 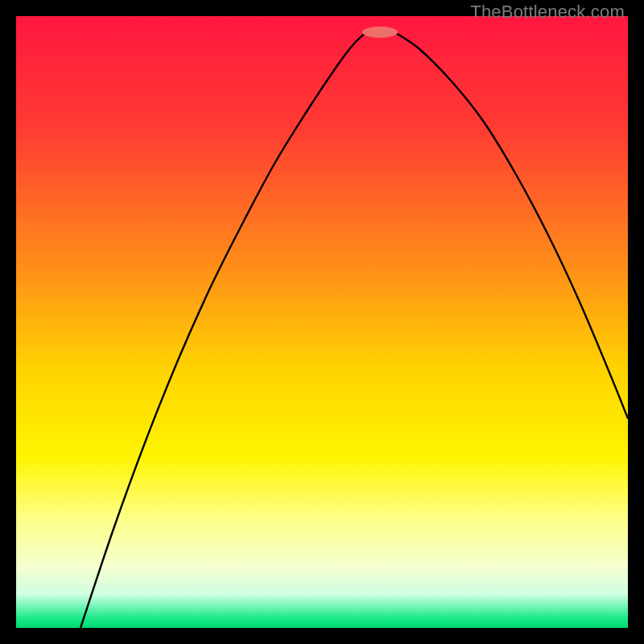 I want to click on watermark-text: TheBottleneck.com, so click(x=547, y=12).